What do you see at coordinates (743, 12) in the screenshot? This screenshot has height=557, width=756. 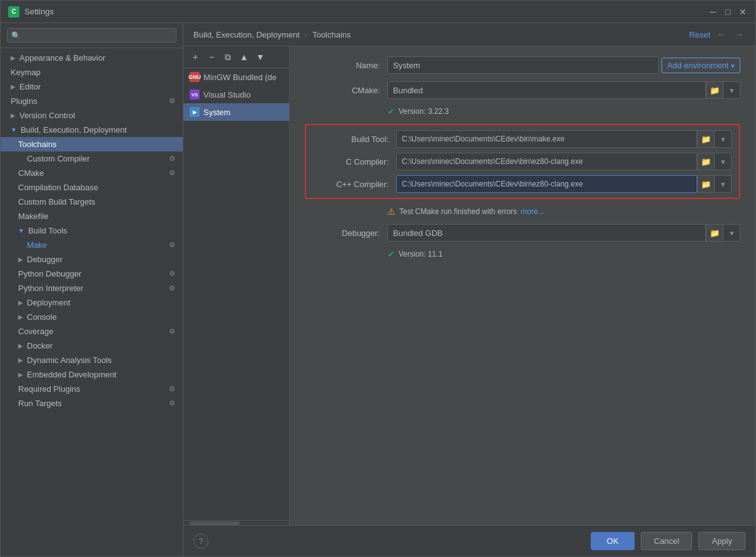 I see `close-btn: ✕` at bounding box center [743, 12].